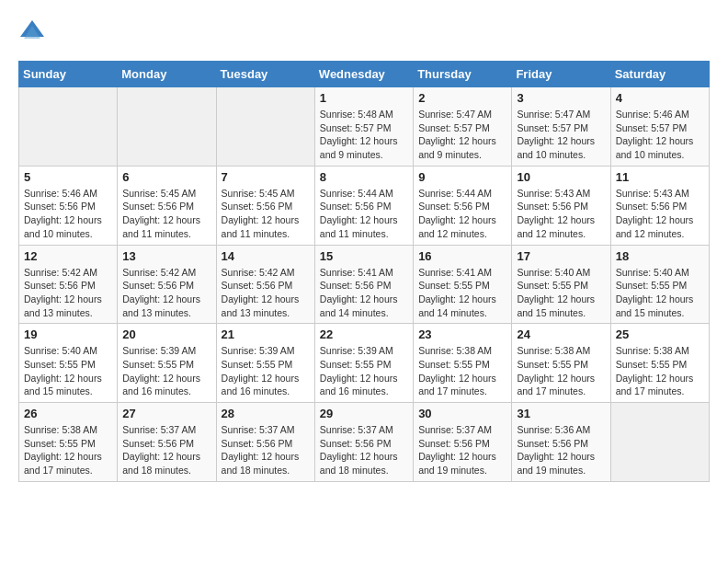  I want to click on day-info: Sunrise: 5:47 AM Sunset: 5:57 PM Dayligh…, so click(561, 134).